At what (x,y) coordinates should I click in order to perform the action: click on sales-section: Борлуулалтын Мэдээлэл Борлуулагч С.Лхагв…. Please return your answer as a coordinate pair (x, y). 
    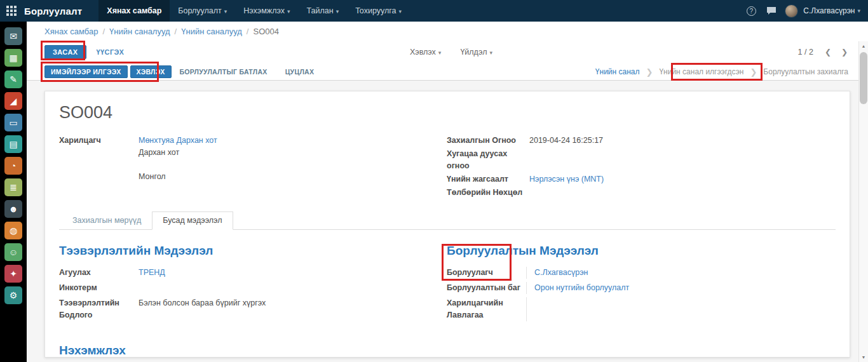
    Looking at the image, I should click on (641, 285).